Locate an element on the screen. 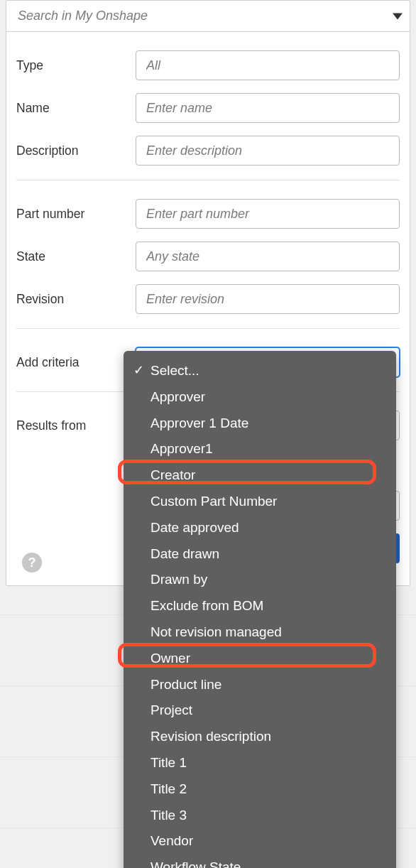  menu-item-drawn-by: Drawn by is located at coordinates (260, 580).